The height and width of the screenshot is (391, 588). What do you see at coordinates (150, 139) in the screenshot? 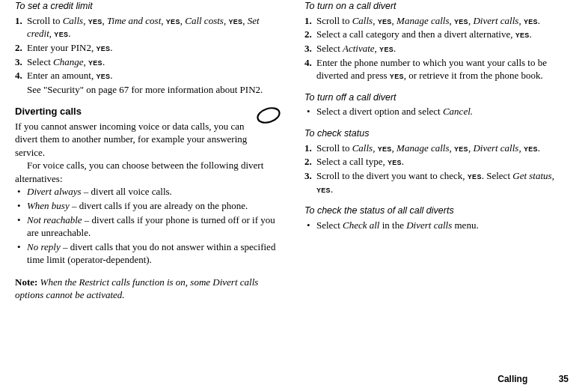
I see `divert-intro: If you cannot answer incoming voice or d…` at bounding box center [150, 139].